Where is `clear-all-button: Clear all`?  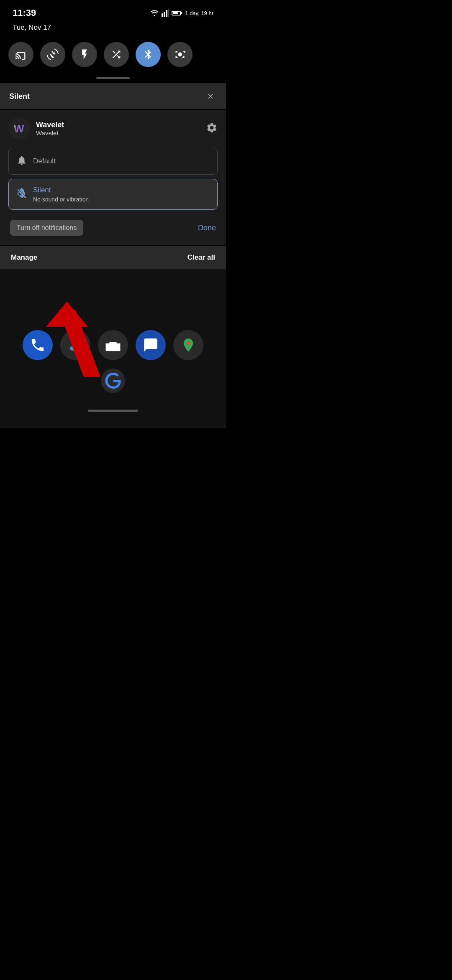 clear-all-button: Clear all is located at coordinates (201, 258).